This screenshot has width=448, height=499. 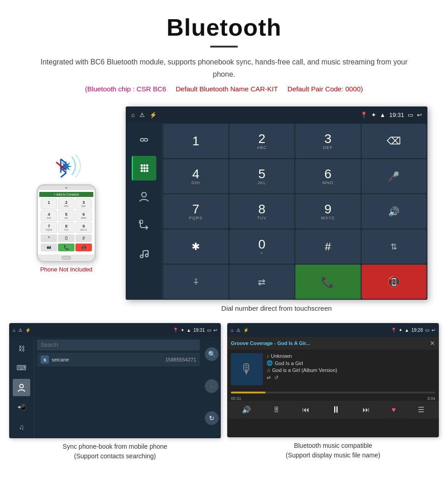 I want to click on pb-btn-recent: 📲, so click(x=21, y=407).